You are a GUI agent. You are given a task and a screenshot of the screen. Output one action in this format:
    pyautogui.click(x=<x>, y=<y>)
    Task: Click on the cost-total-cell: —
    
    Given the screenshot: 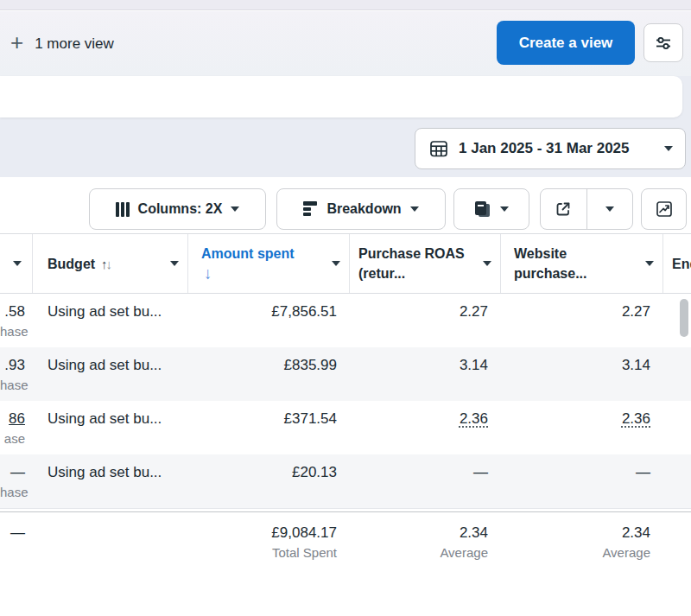 What is the action you would take?
    pyautogui.click(x=16, y=527)
    